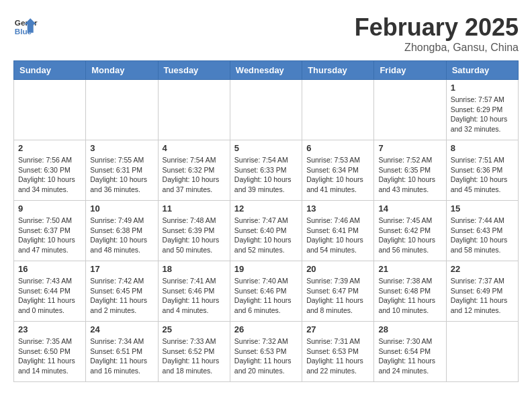 The height and width of the screenshot is (411, 532). I want to click on logo-icon: General Blue, so click(26, 26).